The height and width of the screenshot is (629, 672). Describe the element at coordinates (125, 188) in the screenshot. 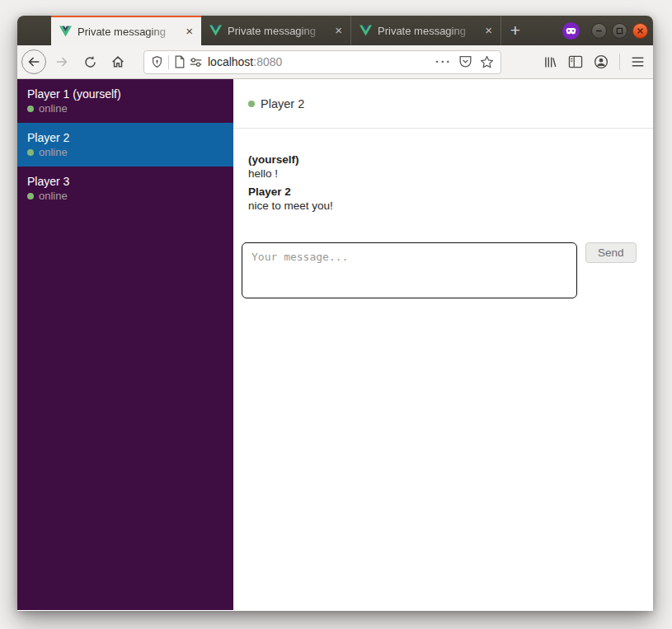

I see `sidebar-item-player-3: Player 3 online` at that location.